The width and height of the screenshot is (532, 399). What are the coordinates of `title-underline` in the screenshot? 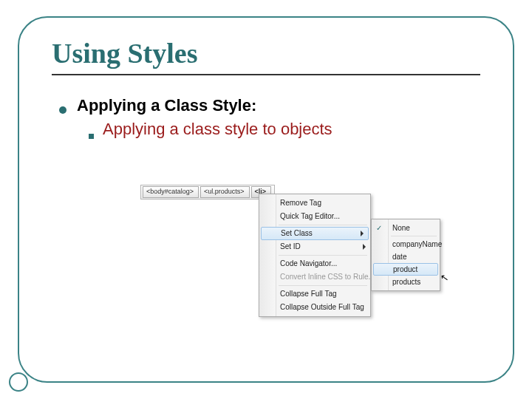 It's located at (266, 75).